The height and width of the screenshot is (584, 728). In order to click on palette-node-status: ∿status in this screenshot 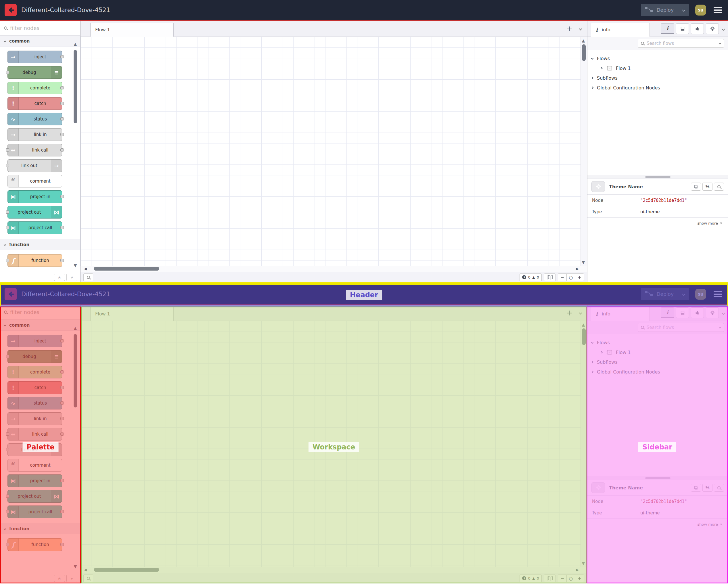, I will do `click(35, 119)`.